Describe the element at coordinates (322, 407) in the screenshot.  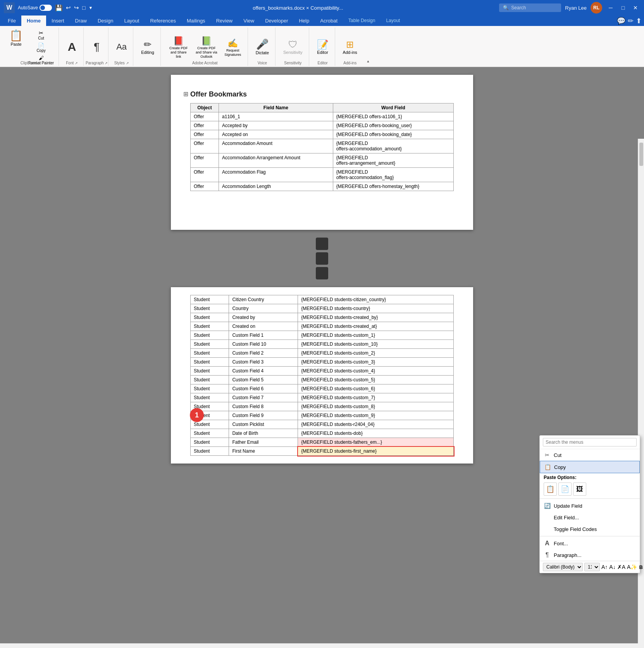
I see `table-row: StudentCustom Field 8{MERGEFIELD student…` at that location.